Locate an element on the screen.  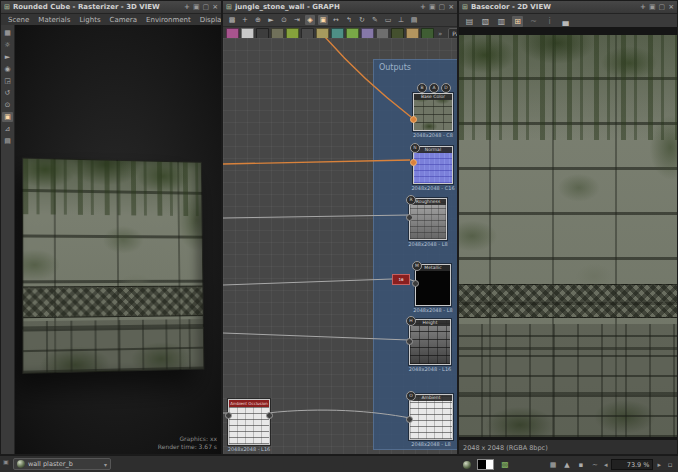
background-checker-icon: ▩ is located at coordinates (505, 465).